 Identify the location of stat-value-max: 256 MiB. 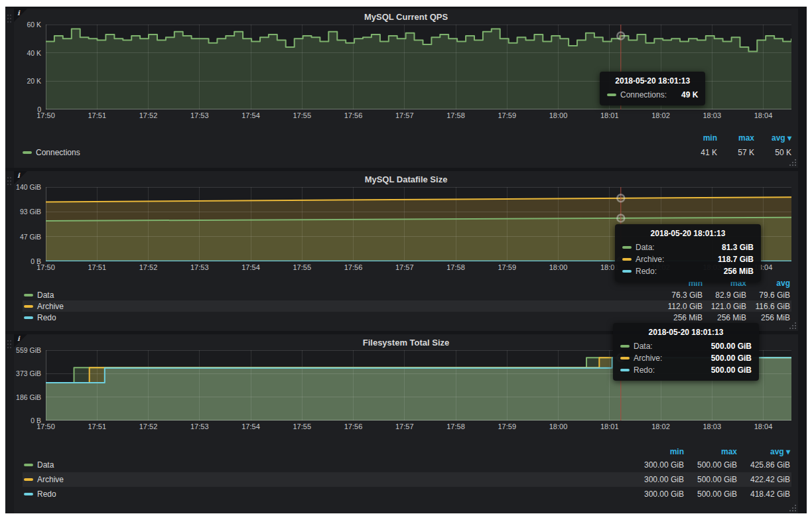
(724, 318).